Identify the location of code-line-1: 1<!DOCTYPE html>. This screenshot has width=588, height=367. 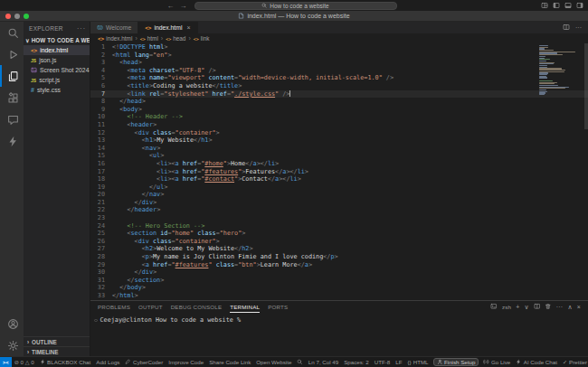
(339, 47).